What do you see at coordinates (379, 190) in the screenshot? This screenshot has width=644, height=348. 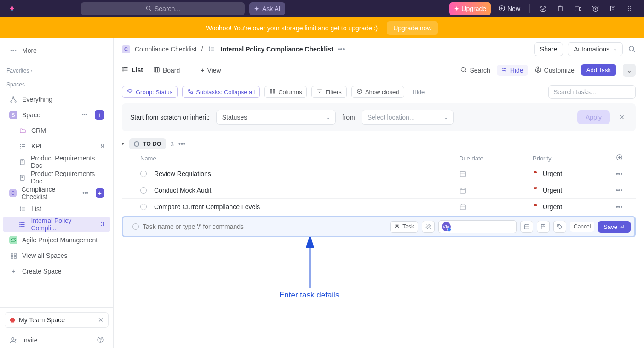 I see `table-row: Conduct Mock Audit Urgent •••` at bounding box center [379, 190].